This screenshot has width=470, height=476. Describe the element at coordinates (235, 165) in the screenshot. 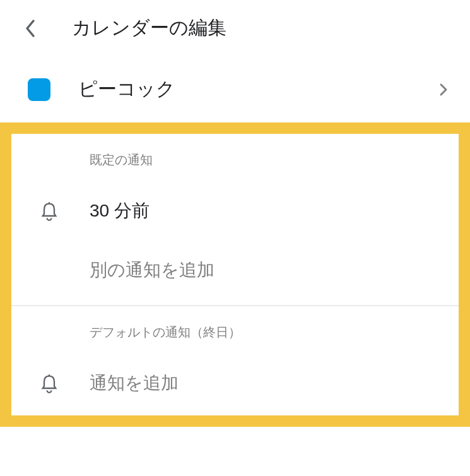

I see `default-notifications-header: 既定の通知` at that location.